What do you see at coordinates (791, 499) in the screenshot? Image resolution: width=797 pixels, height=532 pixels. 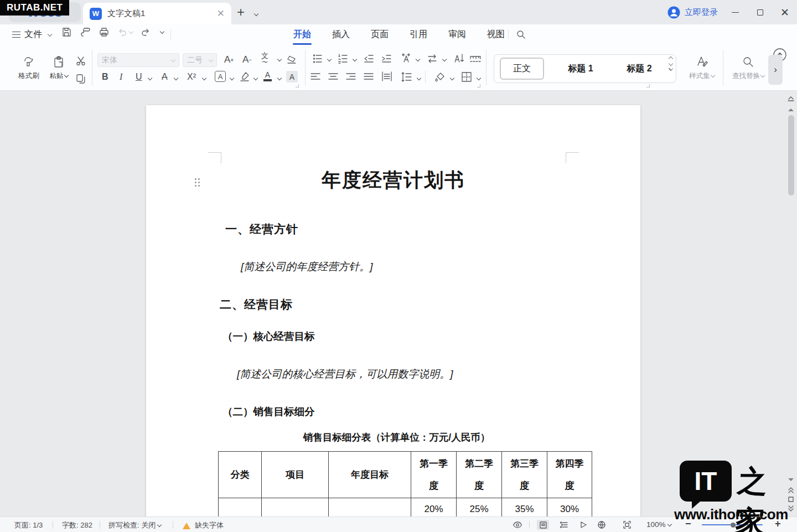 I see `browse-object-icon` at bounding box center [791, 499].